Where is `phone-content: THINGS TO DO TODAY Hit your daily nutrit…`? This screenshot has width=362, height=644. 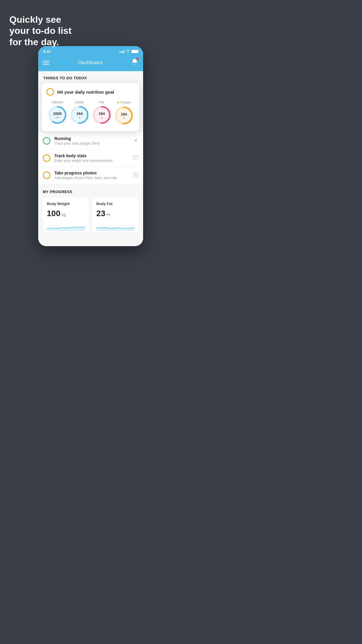 phone-content: THINGS TO DO TODAY Hit your daily nutrit… is located at coordinates (91, 159).